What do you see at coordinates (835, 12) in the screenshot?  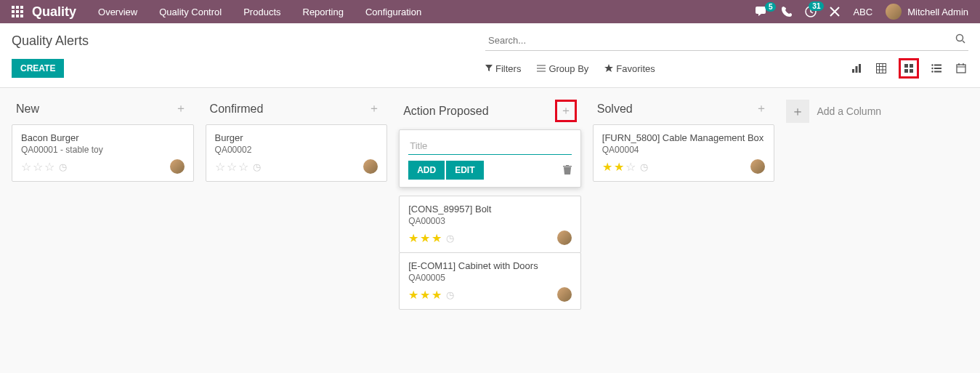 I see `close-icon` at bounding box center [835, 12].